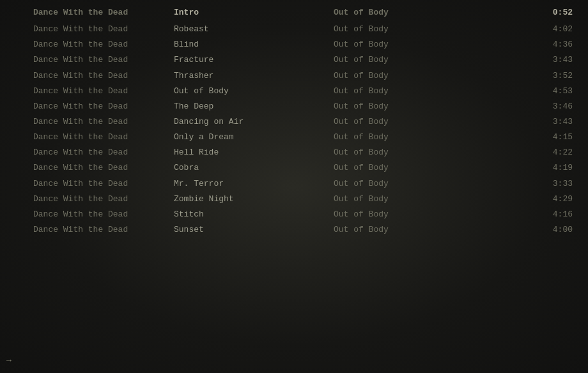 The image size is (588, 373). I want to click on track-title: Only a Dream, so click(254, 137).